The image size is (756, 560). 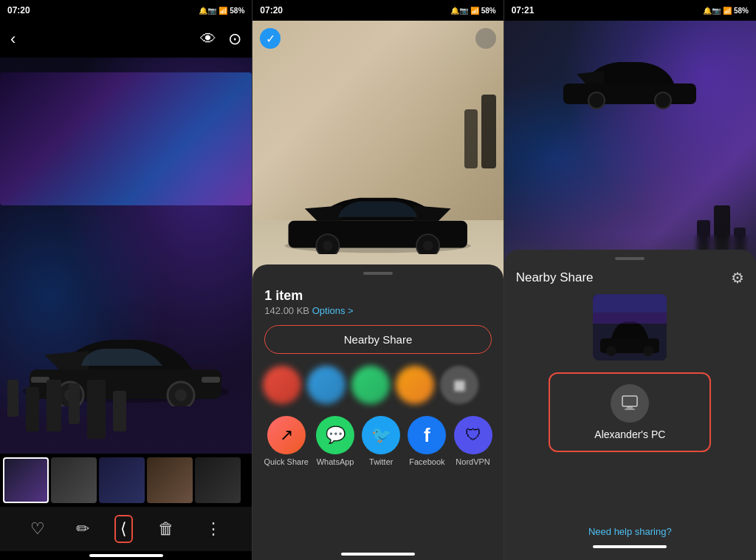 What do you see at coordinates (459, 385) in the screenshot?
I see `contact-avatar-5: ▦` at bounding box center [459, 385].